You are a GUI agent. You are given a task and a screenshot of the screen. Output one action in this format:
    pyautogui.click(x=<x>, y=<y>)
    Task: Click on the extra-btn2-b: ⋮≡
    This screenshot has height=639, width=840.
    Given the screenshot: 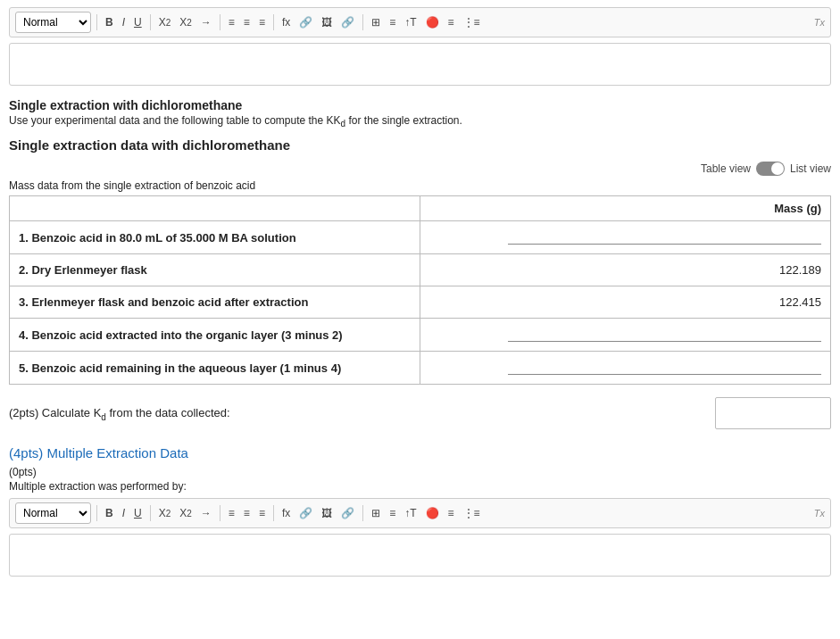 What is the action you would take?
    pyautogui.click(x=471, y=513)
    